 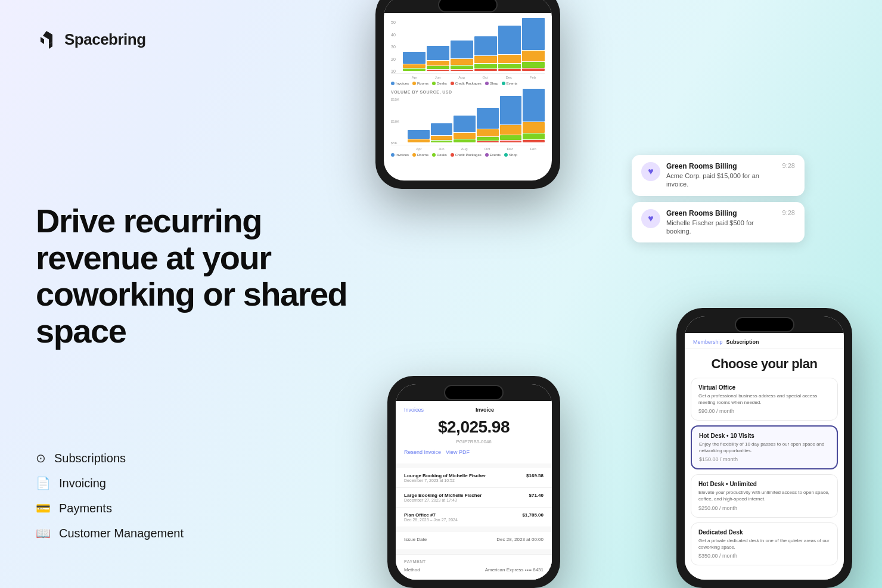 I want to click on plan-virtual-office: Virtual Office Get a professional busine…, so click(x=764, y=399).